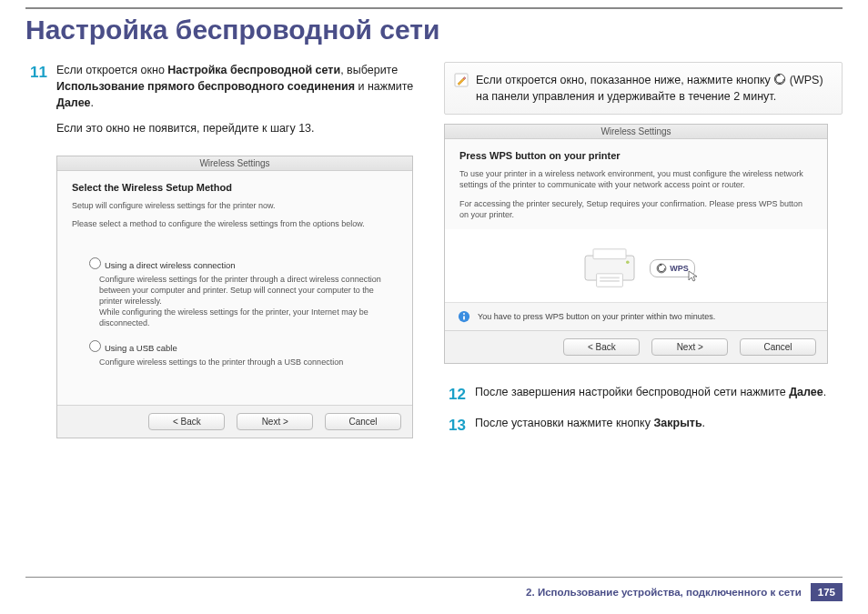 The height and width of the screenshot is (614, 868). What do you see at coordinates (672, 268) in the screenshot?
I see `wps-button: WPS` at bounding box center [672, 268].